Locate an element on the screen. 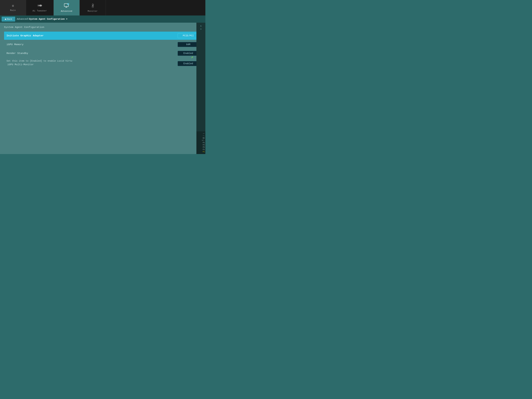 This screenshot has height=399, width=532. initiate-graphic-adapter-label: Initiate Graphic Adapter is located at coordinates (25, 36).